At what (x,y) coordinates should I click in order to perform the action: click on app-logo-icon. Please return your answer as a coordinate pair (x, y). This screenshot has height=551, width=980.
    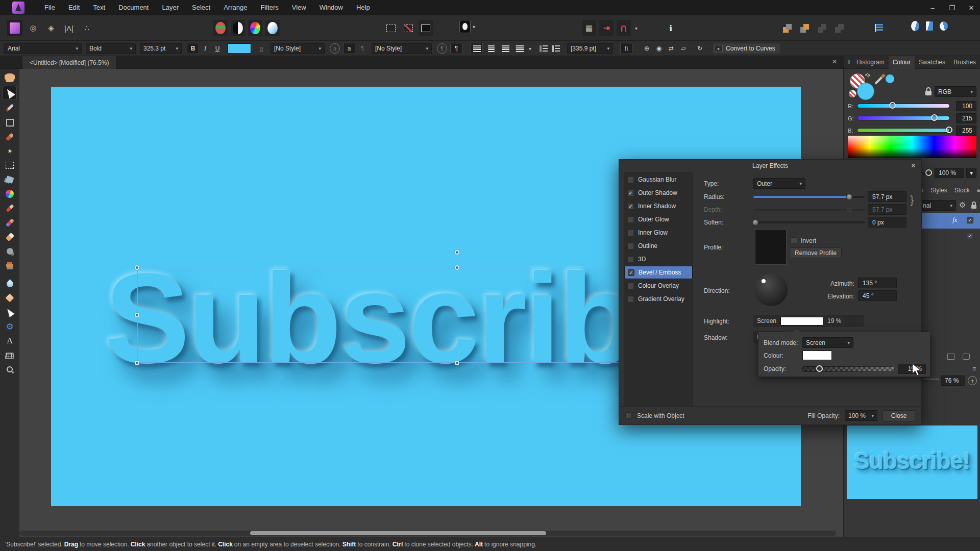
    Looking at the image, I should click on (15, 28).